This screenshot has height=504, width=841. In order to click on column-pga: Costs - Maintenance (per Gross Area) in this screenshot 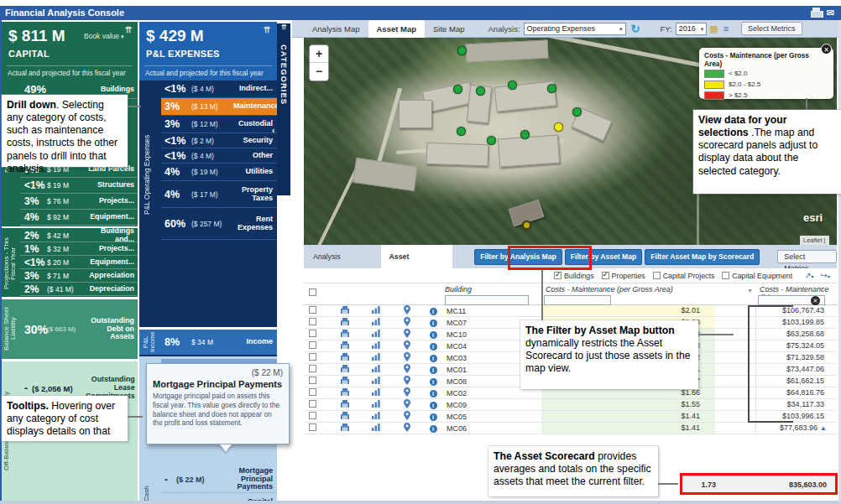, I will do `click(609, 289)`.